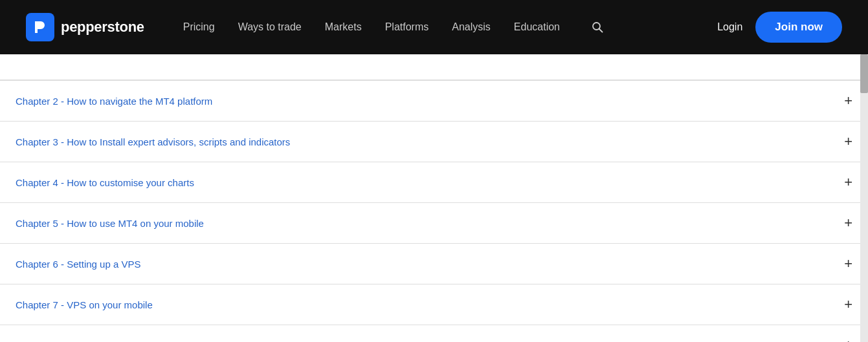 This screenshot has height=342, width=868. I want to click on nav-item-platforms: Platforms, so click(407, 27).